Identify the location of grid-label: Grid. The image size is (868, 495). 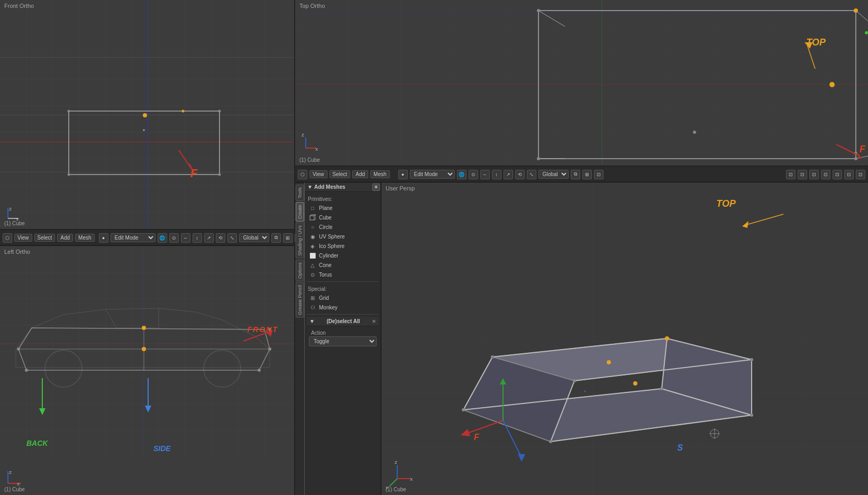
(324, 298).